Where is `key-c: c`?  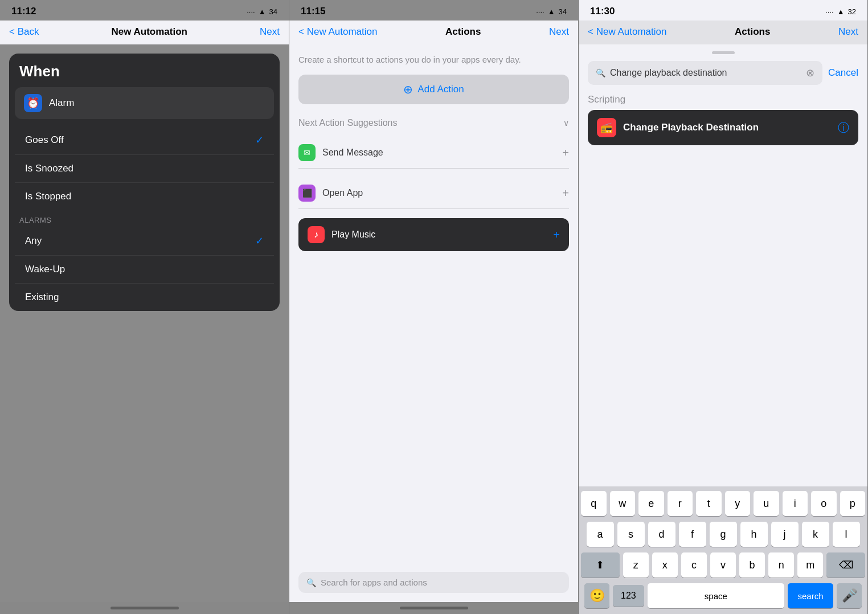 key-c: c is located at coordinates (694, 565).